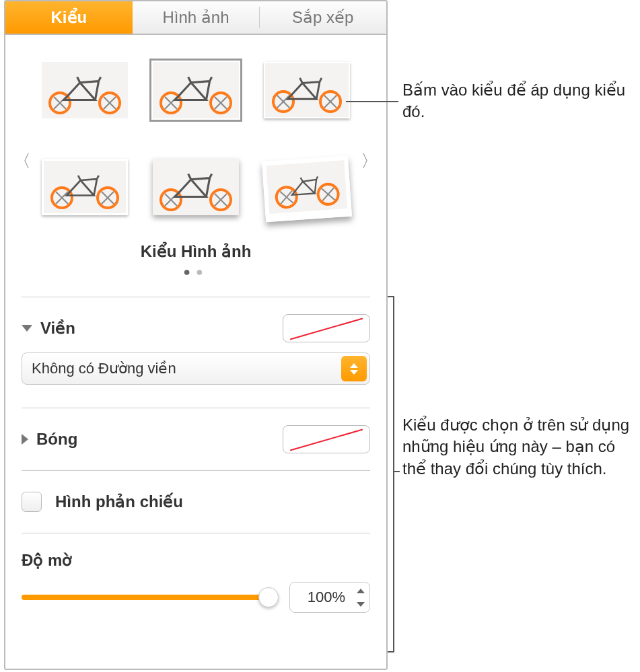 This screenshot has height=672, width=640. Describe the element at coordinates (361, 604) in the screenshot. I see `opacity-step-down` at that location.